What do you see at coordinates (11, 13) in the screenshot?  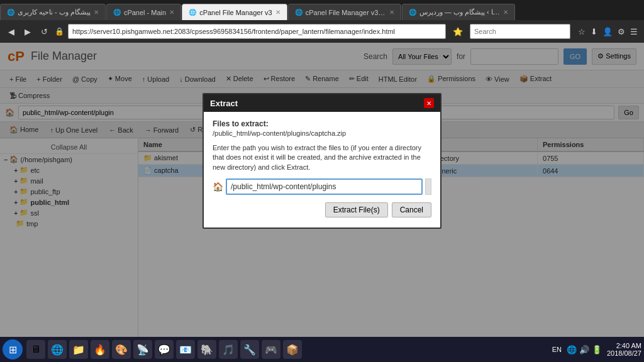 I see `tab-1-icon: 🌐` at bounding box center [11, 13].